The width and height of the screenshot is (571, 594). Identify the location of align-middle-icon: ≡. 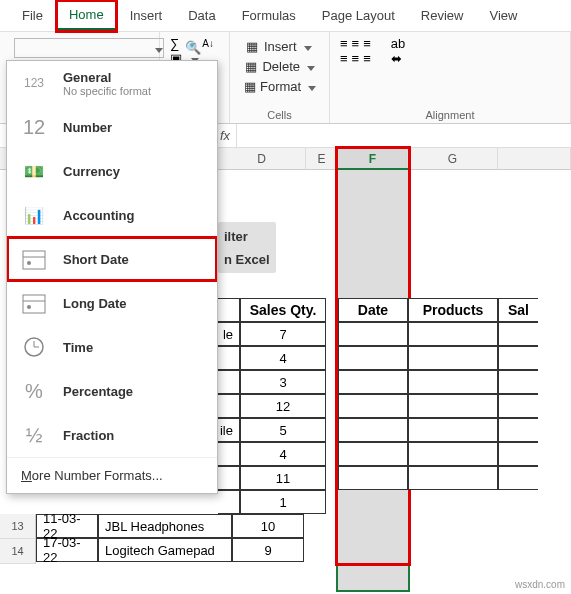
(356, 44).